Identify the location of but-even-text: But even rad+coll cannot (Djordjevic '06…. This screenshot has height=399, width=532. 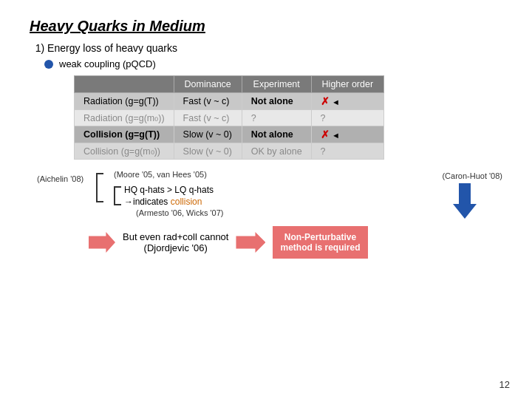
(176, 242).